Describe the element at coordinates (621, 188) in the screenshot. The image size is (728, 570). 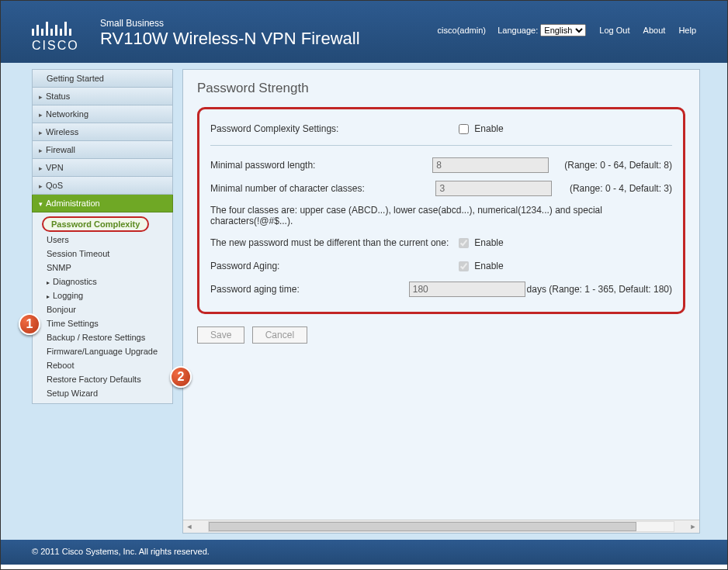
I see `min-classes-hint: (Range: 0 - 4, Default: 3)` at that location.